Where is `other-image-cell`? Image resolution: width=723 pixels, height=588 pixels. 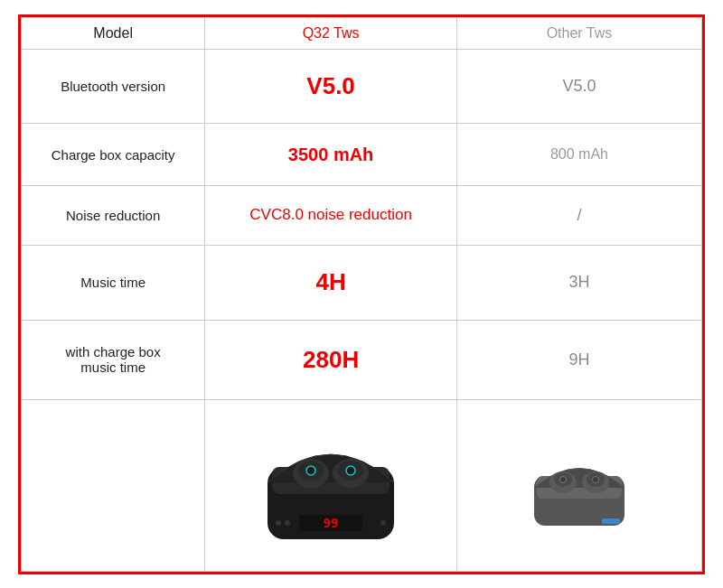 other-image-cell is located at coordinates (578, 485).